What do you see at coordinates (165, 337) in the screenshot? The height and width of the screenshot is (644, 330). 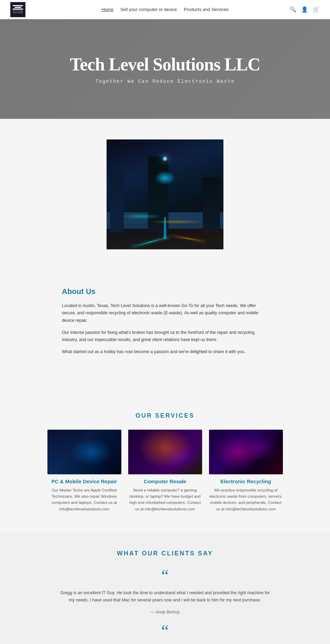 I see `about-para-2: Our intense passion for fixing what's br…` at bounding box center [165, 337].